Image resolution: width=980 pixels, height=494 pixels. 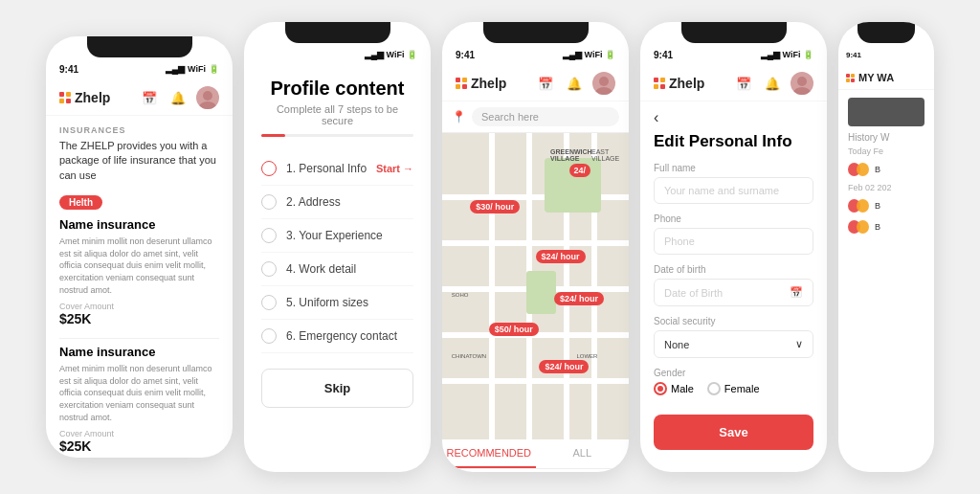 What do you see at coordinates (802, 83) in the screenshot?
I see `edit-avatar` at bounding box center [802, 83].